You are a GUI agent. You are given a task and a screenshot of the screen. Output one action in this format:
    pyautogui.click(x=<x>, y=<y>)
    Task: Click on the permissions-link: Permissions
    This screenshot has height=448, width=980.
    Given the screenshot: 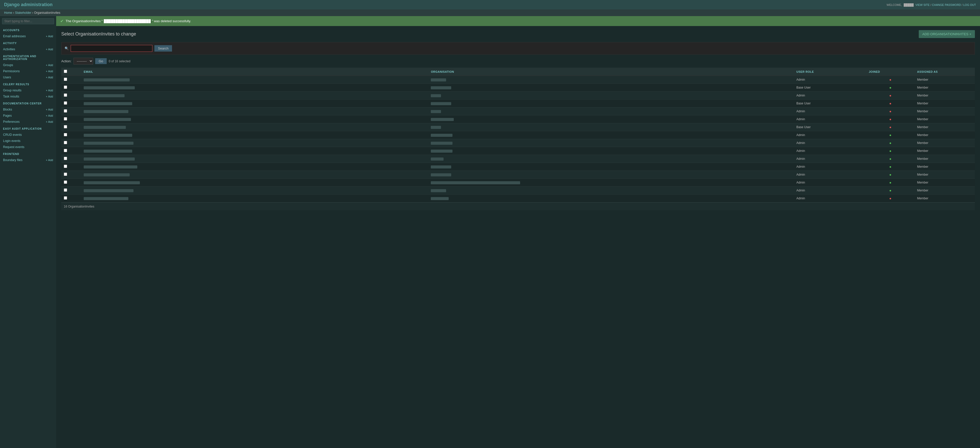 What is the action you would take?
    pyautogui.click(x=11, y=71)
    